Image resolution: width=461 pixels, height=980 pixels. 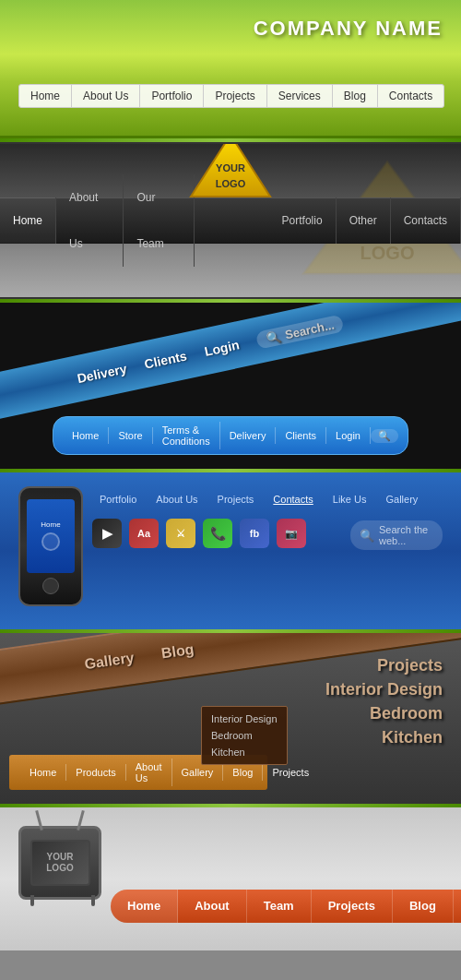 I want to click on app-icon-aa: Aa, so click(x=144, y=533).